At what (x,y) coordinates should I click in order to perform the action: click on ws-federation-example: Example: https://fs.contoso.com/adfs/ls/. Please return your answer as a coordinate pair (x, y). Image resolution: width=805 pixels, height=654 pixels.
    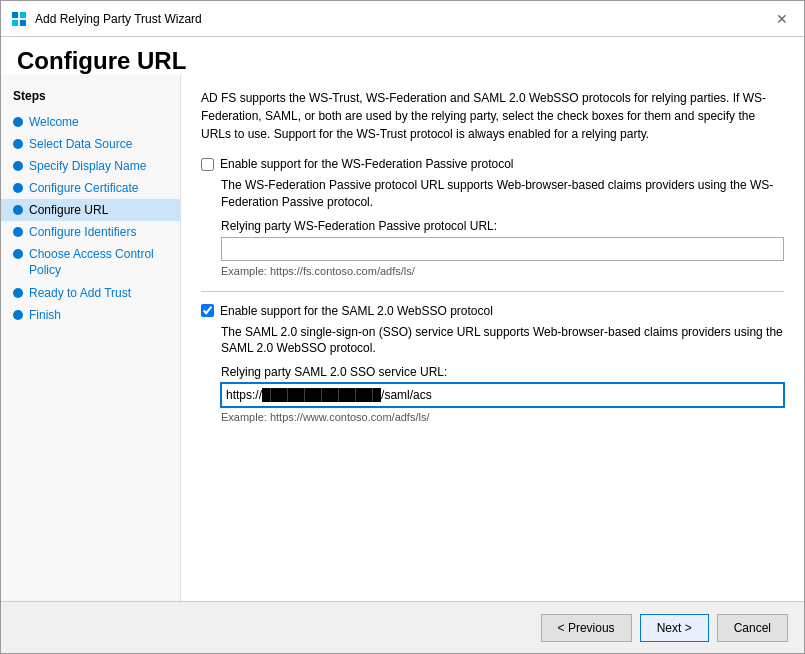
    Looking at the image, I should click on (502, 271).